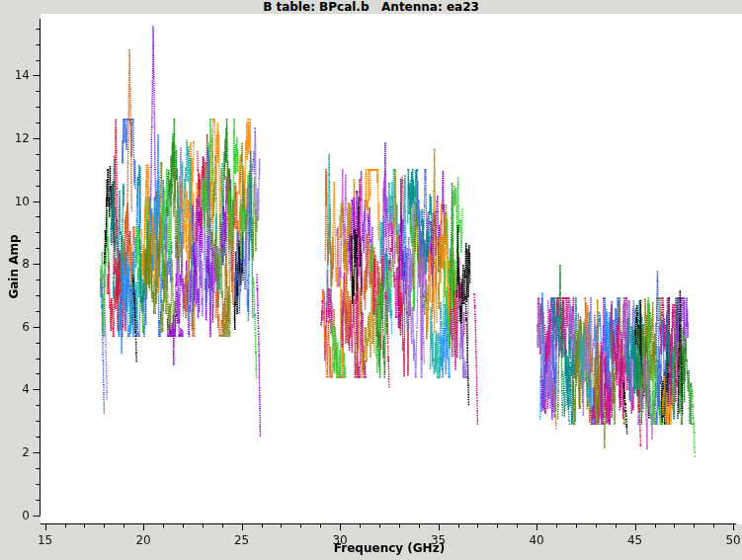 This screenshot has width=742, height=560. What do you see at coordinates (15, 264) in the screenshot?
I see `y-tick-label: 8` at bounding box center [15, 264].